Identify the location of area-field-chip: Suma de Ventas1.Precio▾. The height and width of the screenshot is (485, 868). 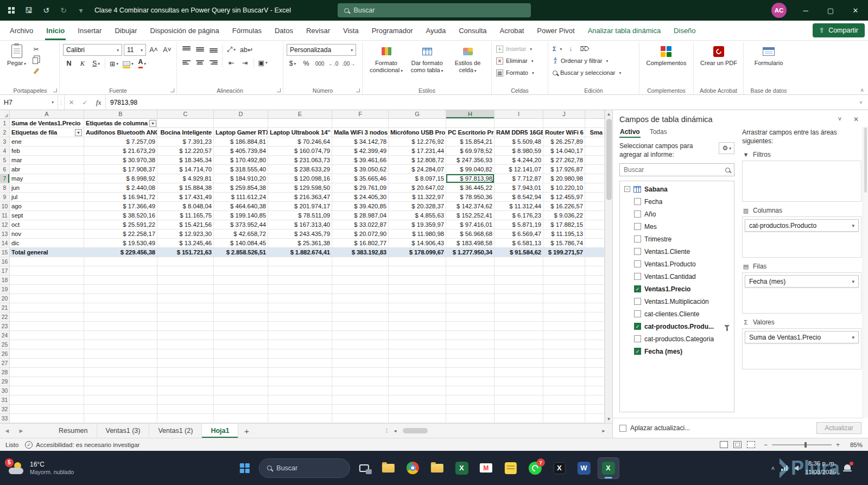
(802, 337).